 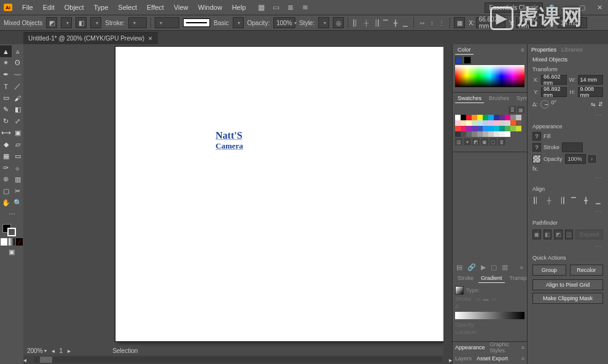 What do you see at coordinates (521, 110) in the screenshot?
I see `swatch-grid-view-icon: ▦` at bounding box center [521, 110].